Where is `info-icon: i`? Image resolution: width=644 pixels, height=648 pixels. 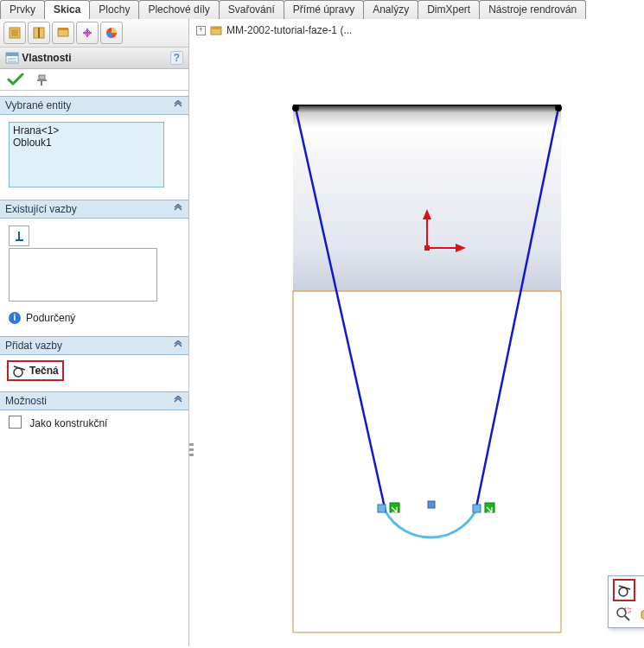 info-icon: i is located at coordinates (15, 318).